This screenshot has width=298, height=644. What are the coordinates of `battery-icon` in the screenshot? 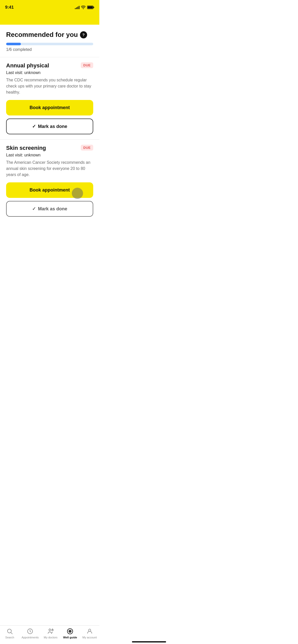 It's located at (91, 7).